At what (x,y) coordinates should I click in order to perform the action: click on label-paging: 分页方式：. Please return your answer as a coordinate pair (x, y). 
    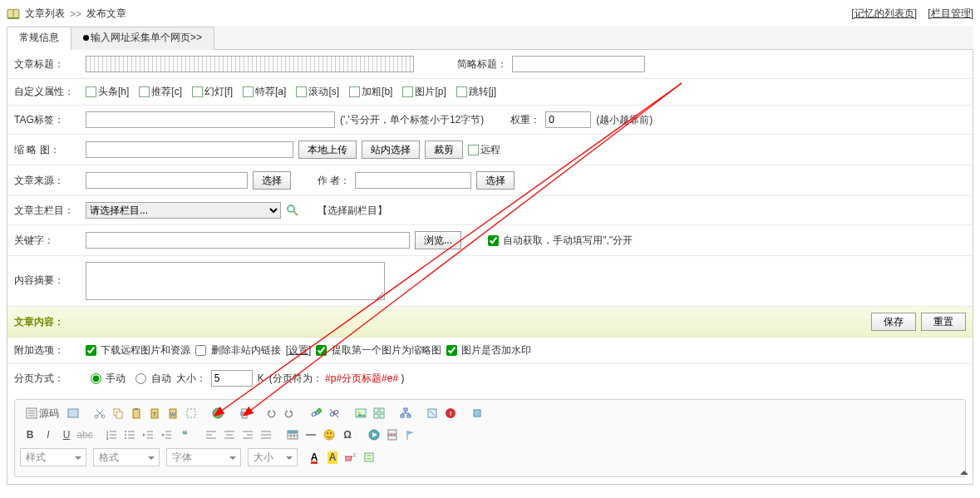
    Looking at the image, I should click on (47, 379).